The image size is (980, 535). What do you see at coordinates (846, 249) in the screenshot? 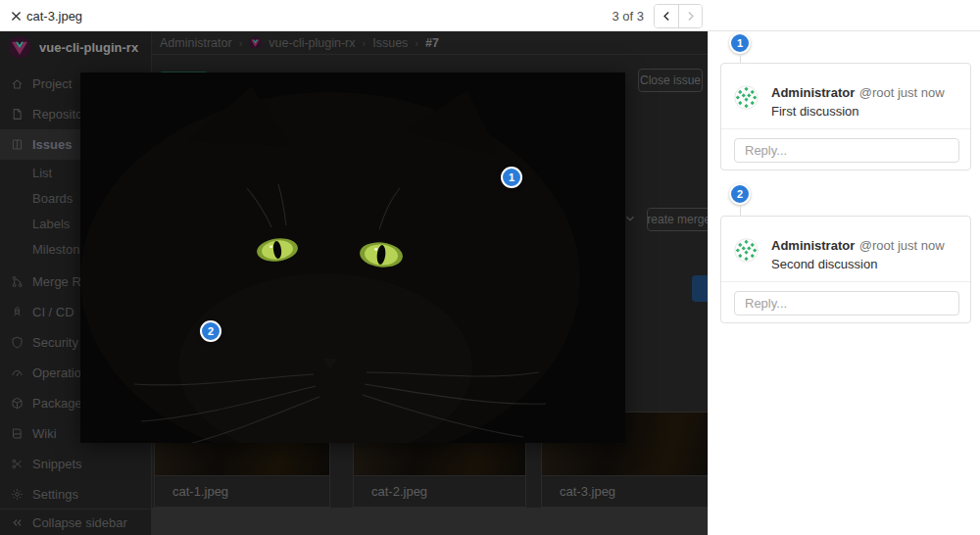
I see `discussion-note: Administrator @root just now Second disc…` at bounding box center [846, 249].